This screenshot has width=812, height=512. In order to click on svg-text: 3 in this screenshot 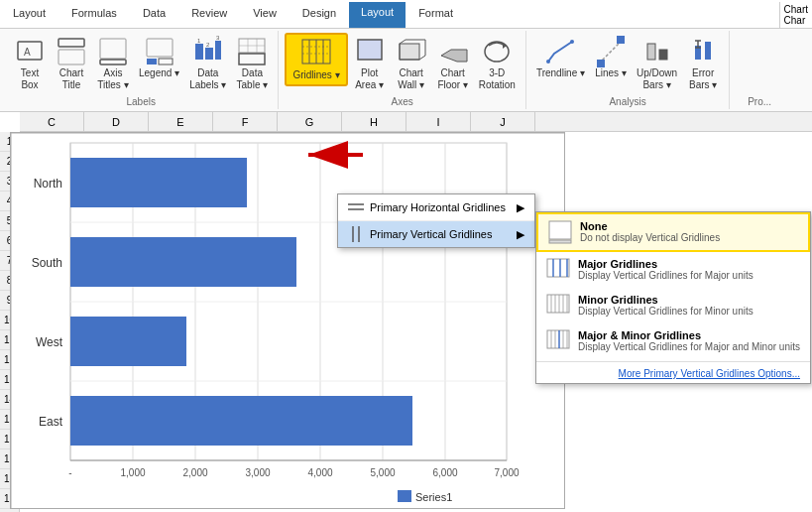, I will do `click(218, 38)`.